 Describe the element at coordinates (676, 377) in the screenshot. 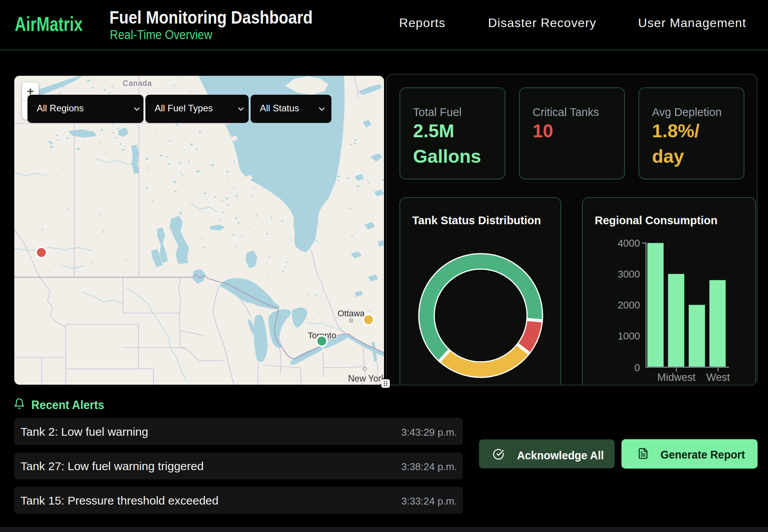

I see `svg-text: Midwest` at that location.